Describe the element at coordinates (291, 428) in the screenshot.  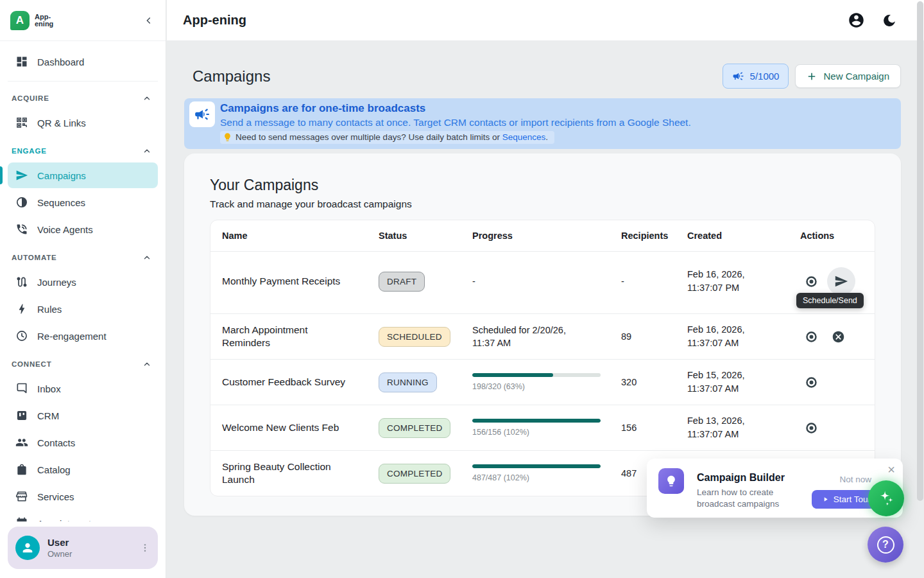
I see `campaign-name: Welcome New Clients Feb` at that location.